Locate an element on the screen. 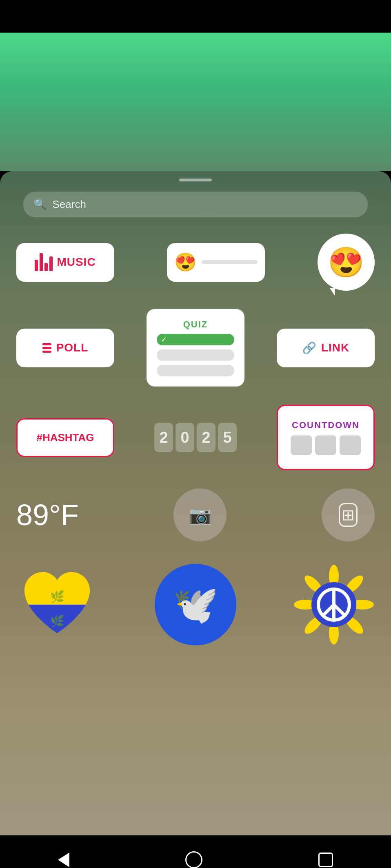 The width and height of the screenshot is (391, 868). link-label: LINK is located at coordinates (335, 348).